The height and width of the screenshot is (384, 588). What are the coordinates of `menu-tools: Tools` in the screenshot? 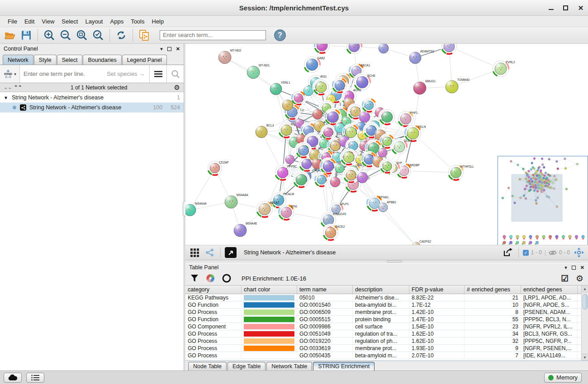 It's located at (138, 22).